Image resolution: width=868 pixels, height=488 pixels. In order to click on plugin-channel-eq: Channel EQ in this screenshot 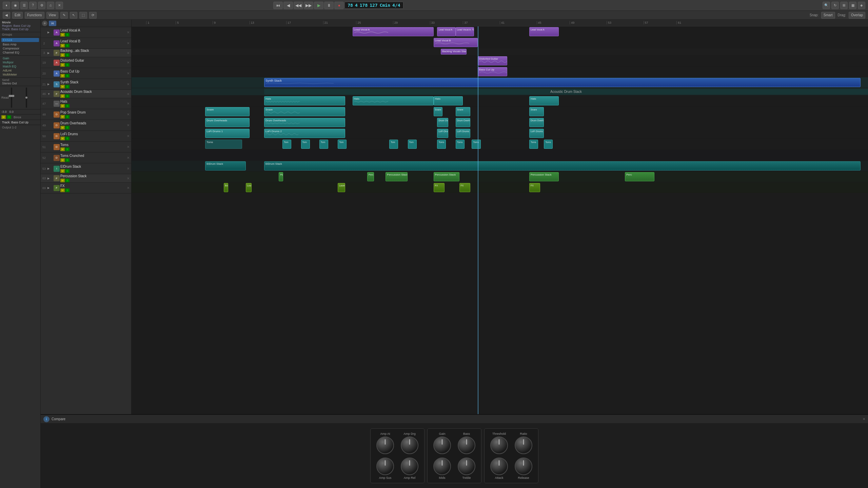, I will do `click(20, 53)`.